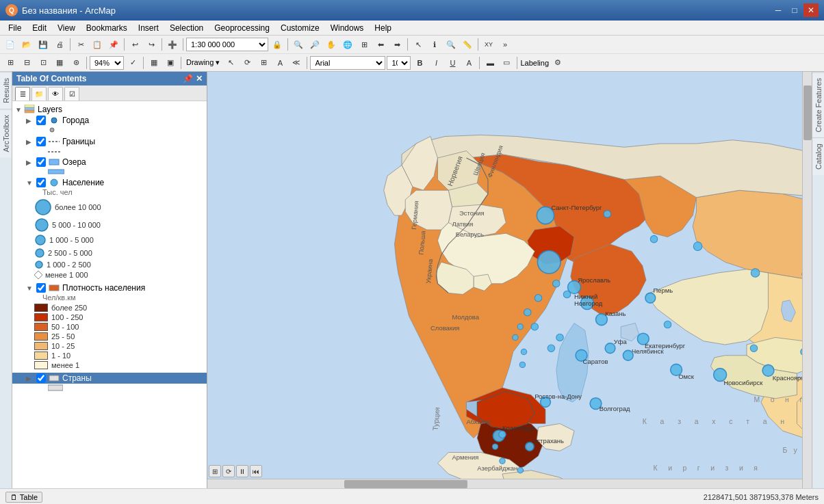  Describe the element at coordinates (60, 63) in the screenshot. I see `tb2-btn4: ▦` at that location.